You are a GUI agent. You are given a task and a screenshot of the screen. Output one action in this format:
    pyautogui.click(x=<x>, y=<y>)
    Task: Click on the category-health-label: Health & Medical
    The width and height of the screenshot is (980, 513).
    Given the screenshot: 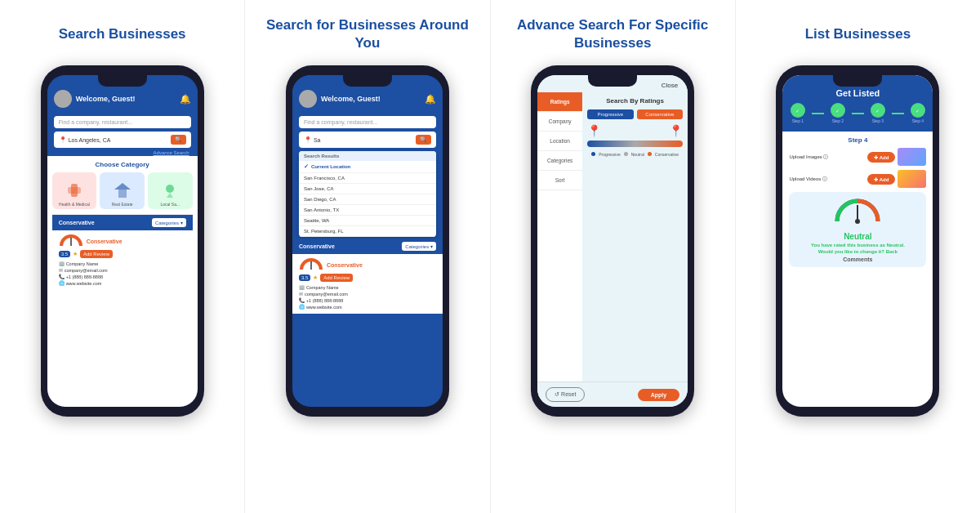 What is the action you would take?
    pyautogui.click(x=74, y=204)
    